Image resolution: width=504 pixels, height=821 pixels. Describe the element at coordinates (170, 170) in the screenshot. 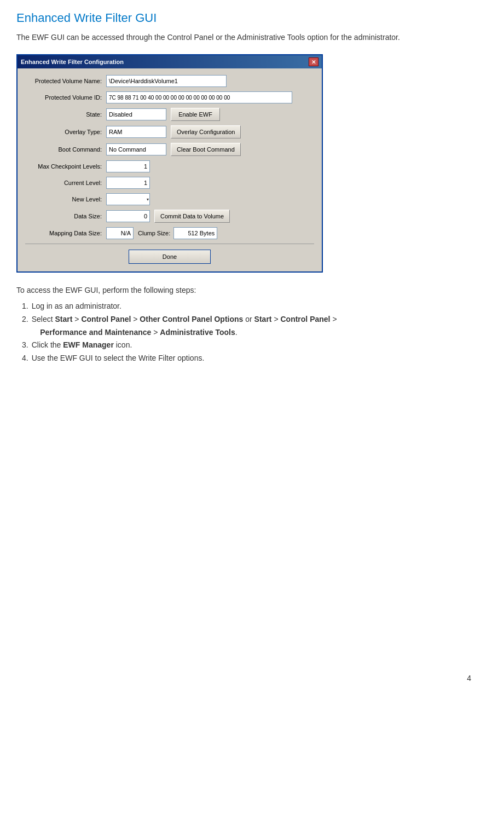

I see `dialog-body: Protected Volume Name` at that location.